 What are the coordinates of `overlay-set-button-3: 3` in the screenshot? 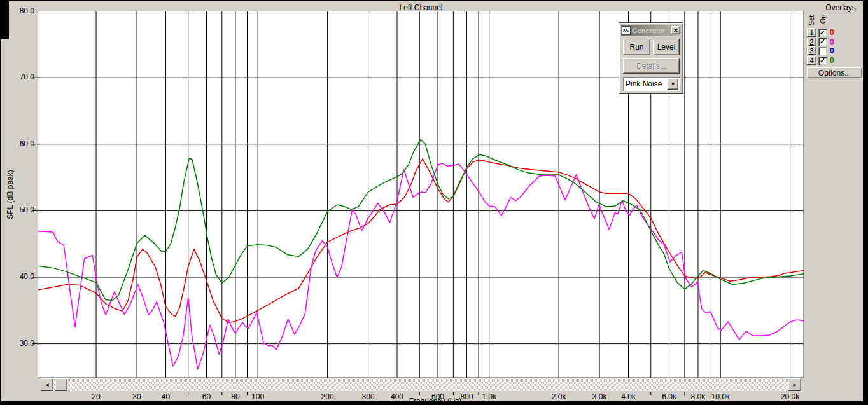 It's located at (812, 51).